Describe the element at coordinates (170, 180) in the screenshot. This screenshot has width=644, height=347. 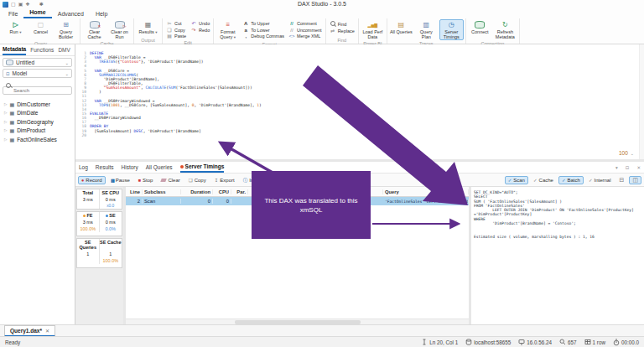
I see `clear-button: Clear` at that location.